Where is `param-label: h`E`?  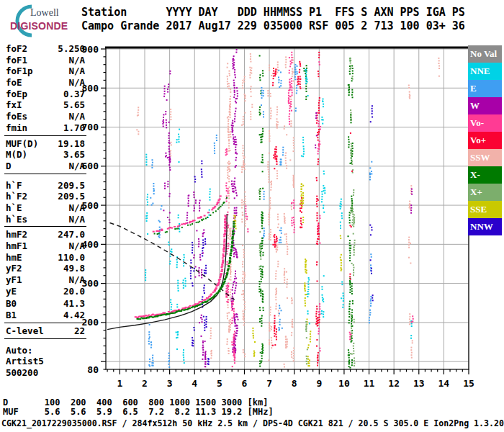 param-label: h`E is located at coordinates (14, 208).